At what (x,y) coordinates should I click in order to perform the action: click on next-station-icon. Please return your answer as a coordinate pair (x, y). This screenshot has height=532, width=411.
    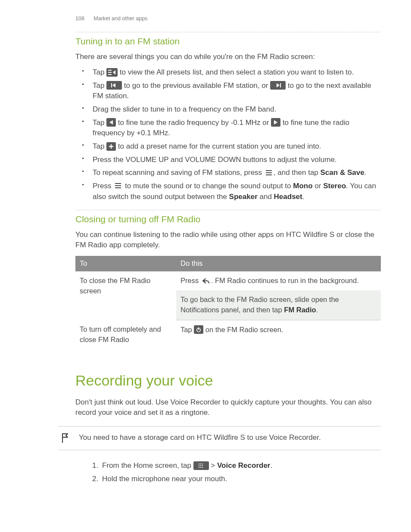
    Looking at the image, I should click on (278, 85).